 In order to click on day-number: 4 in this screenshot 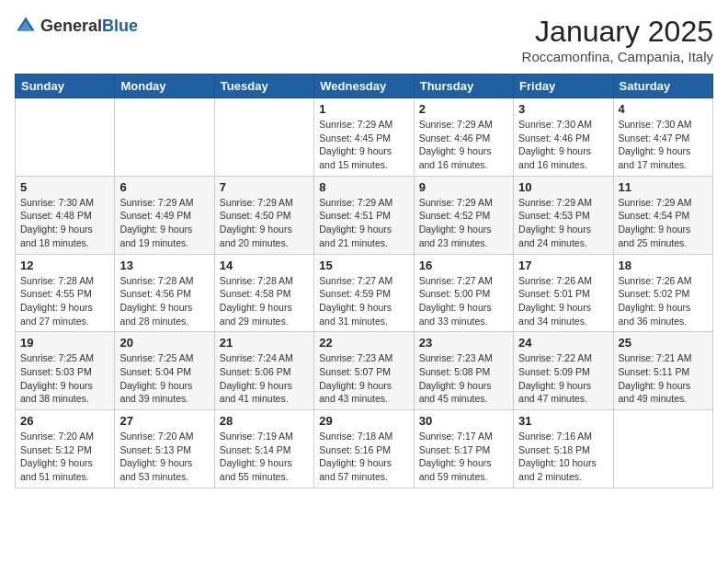, I will do `click(664, 109)`.